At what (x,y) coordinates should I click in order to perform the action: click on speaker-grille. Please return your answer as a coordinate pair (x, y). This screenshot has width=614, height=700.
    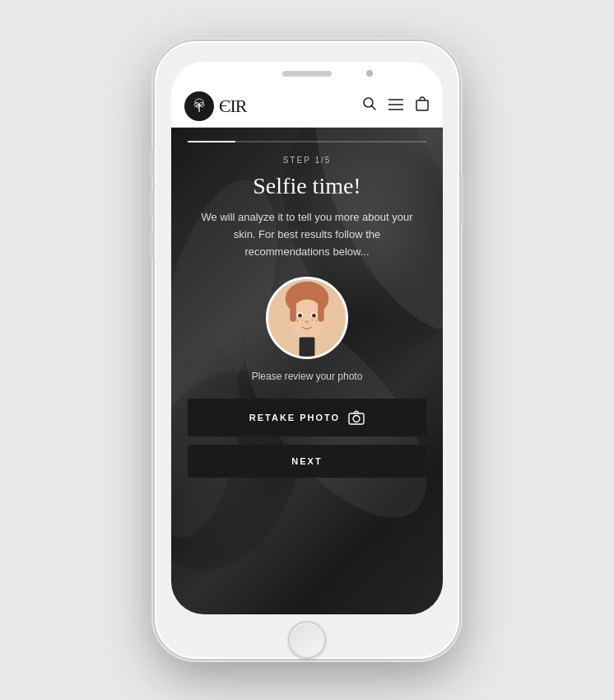
    Looking at the image, I should click on (307, 74).